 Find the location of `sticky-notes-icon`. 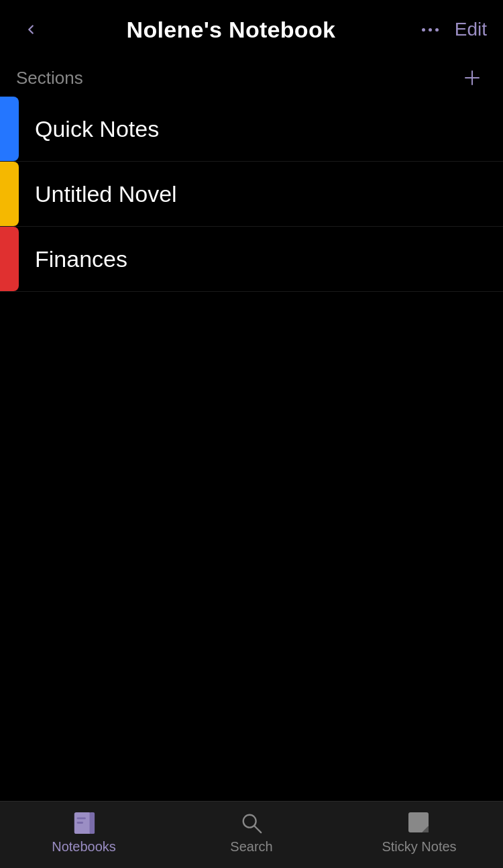

sticky-notes-icon is located at coordinates (419, 823).